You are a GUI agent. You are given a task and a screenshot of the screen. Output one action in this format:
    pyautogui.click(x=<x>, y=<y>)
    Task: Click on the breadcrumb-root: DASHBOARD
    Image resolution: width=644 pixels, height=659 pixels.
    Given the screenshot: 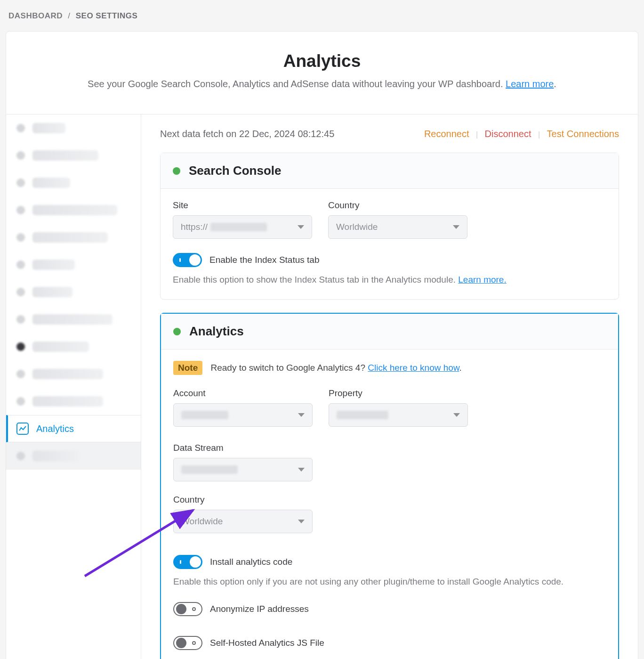 What is the action you would take?
    pyautogui.click(x=36, y=16)
    